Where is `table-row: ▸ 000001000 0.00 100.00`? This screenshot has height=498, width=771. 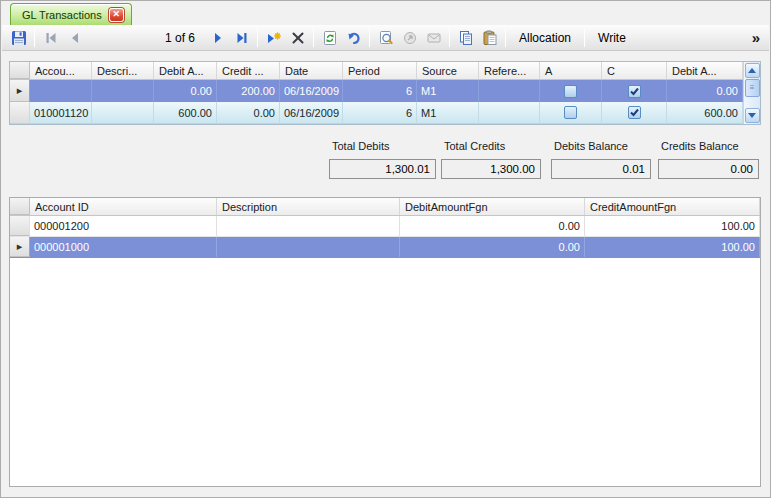 table-row: ▸ 000001000 0.00 100.00 is located at coordinates (385, 248).